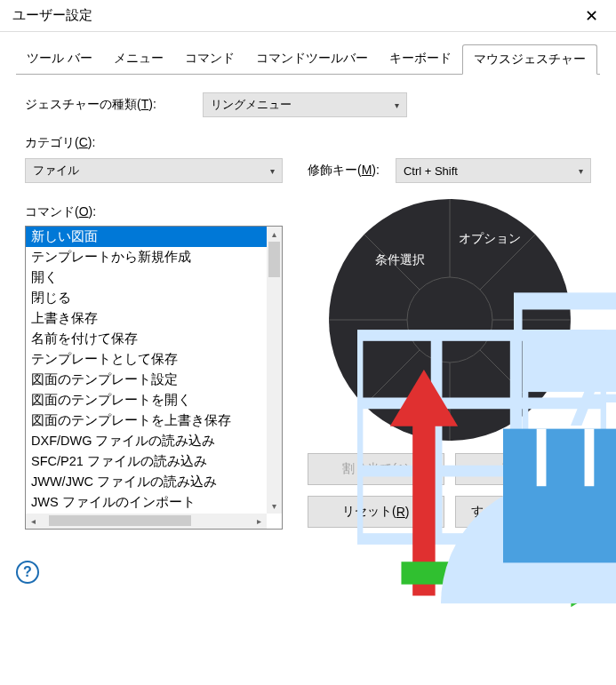 Image resolution: width=616 pixels, height=685 pixels. What do you see at coordinates (56, 171) in the screenshot?
I see `category-value: ファイル` at bounding box center [56, 171].